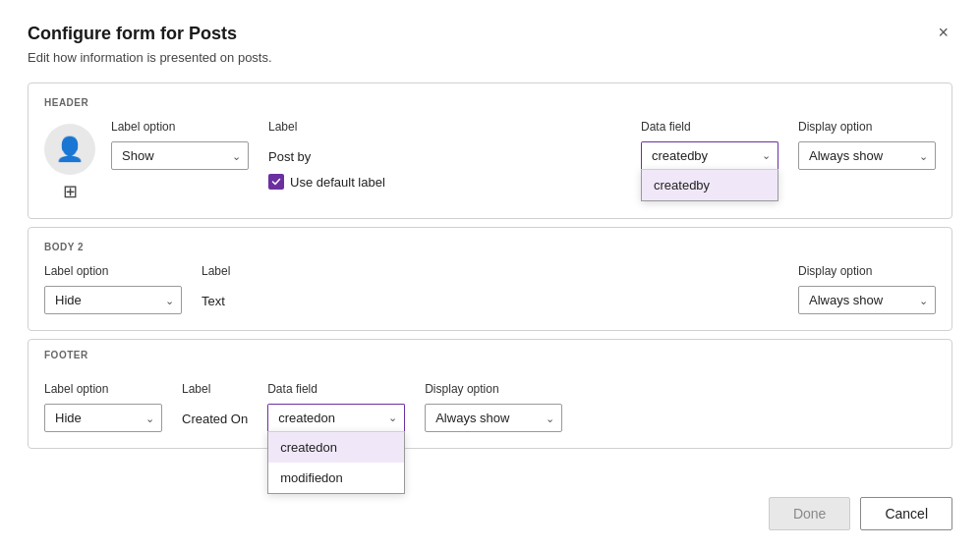  Describe the element at coordinates (710, 155) in the screenshot. I see `header-data-field-select: createdby` at that location.